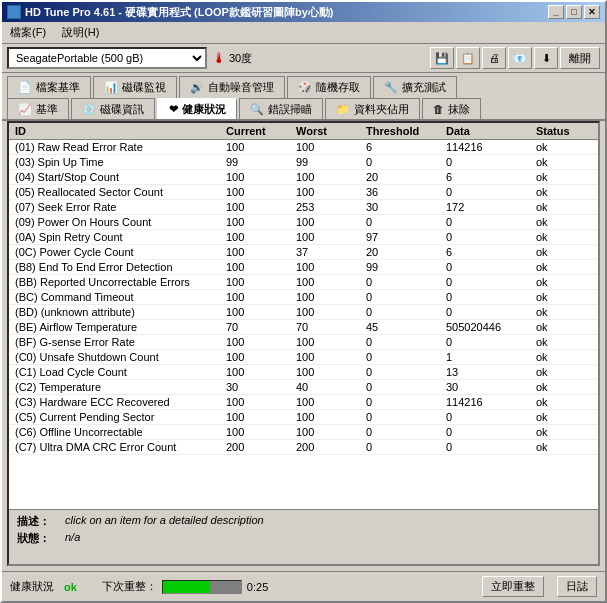 This screenshot has width=607, height=603. I want to click on cell-id: (BE) Airflow Temperature, so click(118, 327).